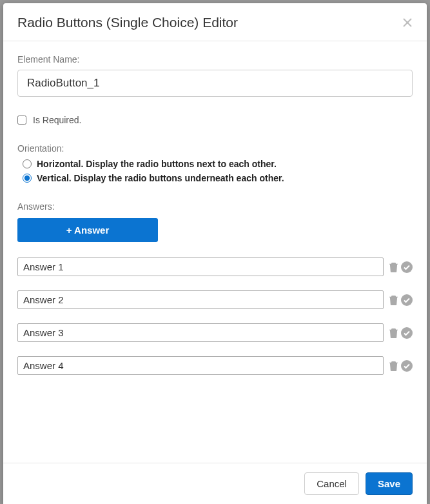 The image size is (430, 504). What do you see at coordinates (215, 164) in the screenshot?
I see `orientation-horizontal-row: Horizontal. Display the radio buttons ne…` at bounding box center [215, 164].